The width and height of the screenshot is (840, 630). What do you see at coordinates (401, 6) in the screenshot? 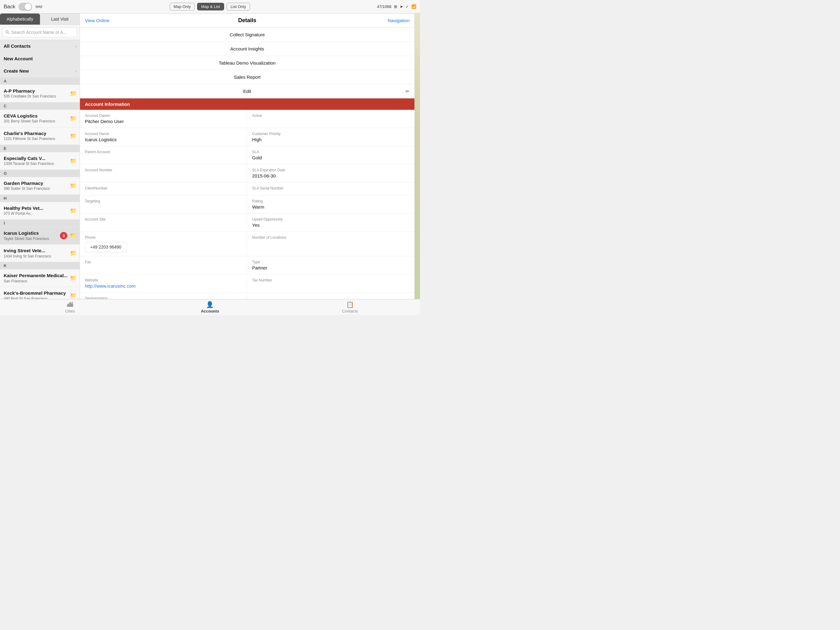
I see `location-icon: ➤` at bounding box center [401, 6].